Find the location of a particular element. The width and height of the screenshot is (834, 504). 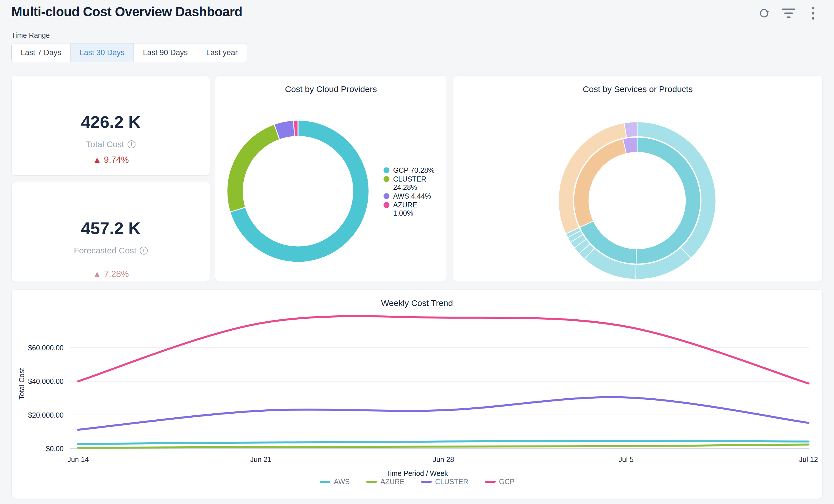

forecasted-cost-delta: ▲ 7.28% is located at coordinates (111, 274).